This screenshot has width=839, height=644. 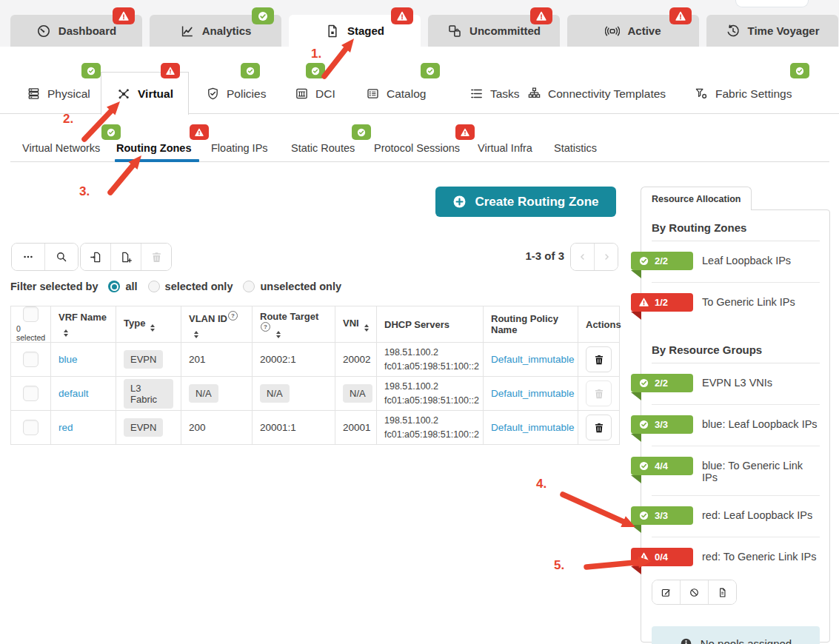 I want to click on tab-dci: DCI, so click(x=315, y=93).